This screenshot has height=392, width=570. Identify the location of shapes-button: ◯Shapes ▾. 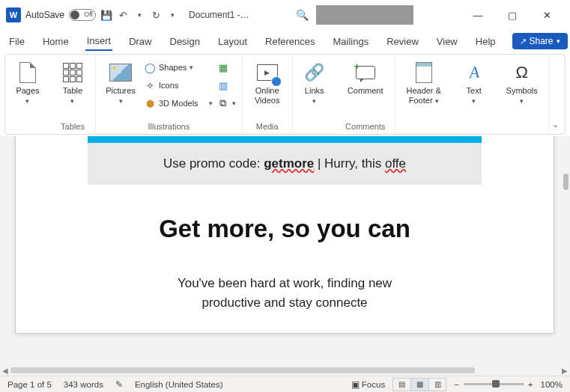
(178, 67).